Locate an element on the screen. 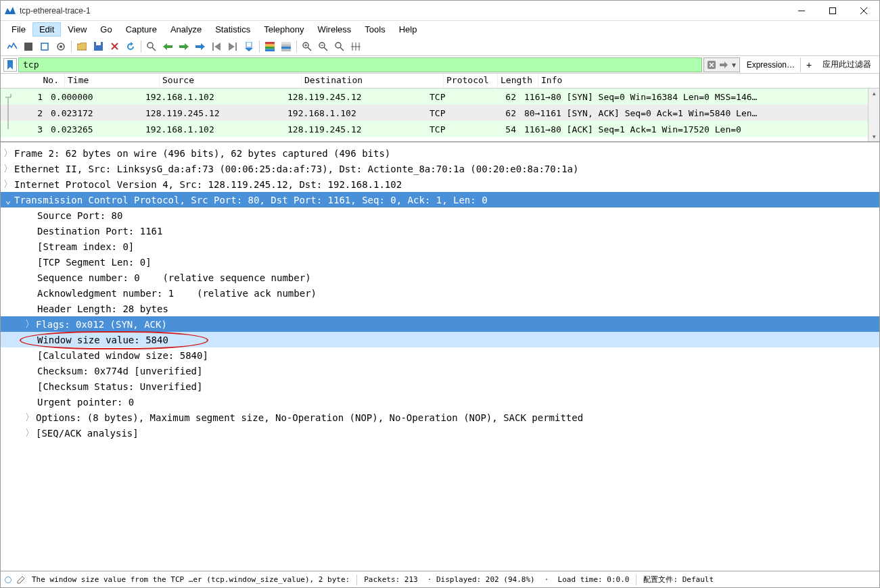  tree-srcport: Source Port: 80 is located at coordinates (440, 215).